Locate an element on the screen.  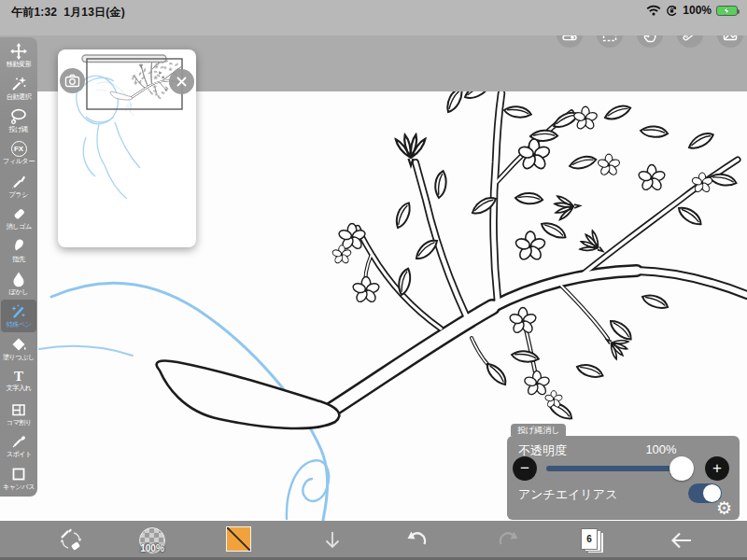
tool-drawer-button is located at coordinates (332, 540).